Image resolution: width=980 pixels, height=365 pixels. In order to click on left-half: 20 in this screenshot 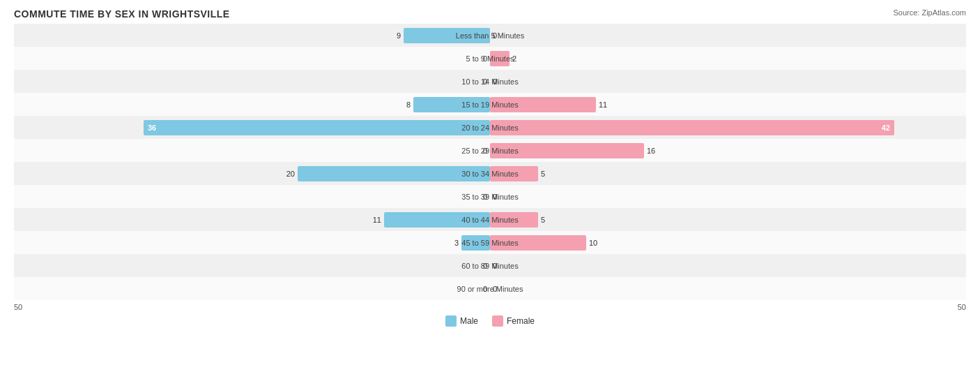, I will do `click(252, 173)`.